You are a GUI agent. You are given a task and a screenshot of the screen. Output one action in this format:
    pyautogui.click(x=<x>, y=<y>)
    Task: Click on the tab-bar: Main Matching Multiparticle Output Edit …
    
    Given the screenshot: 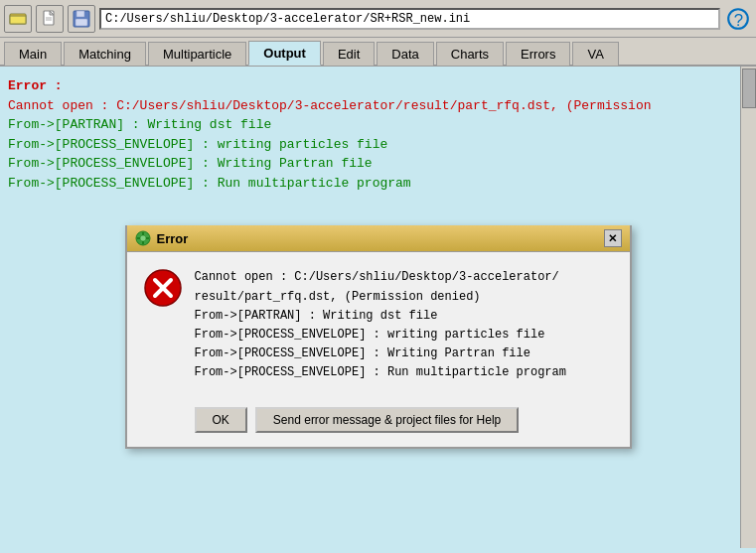 What is the action you would take?
    pyautogui.click(x=378, y=52)
    